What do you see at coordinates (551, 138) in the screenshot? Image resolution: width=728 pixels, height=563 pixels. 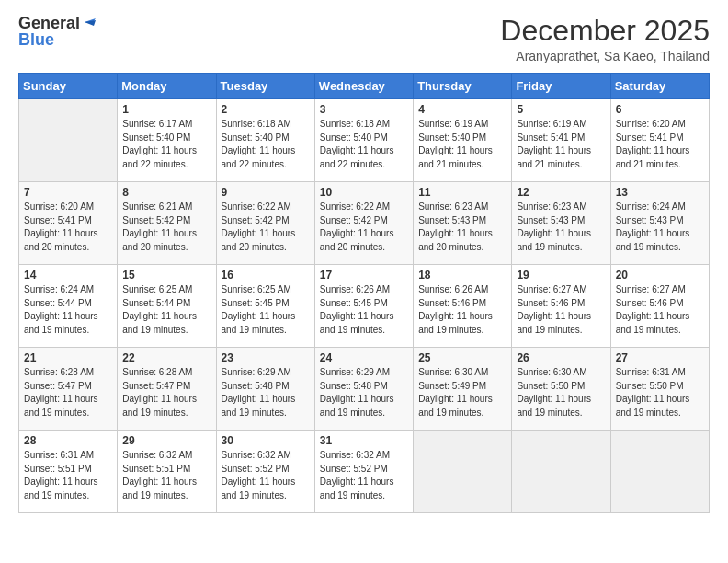 I see `sunset-text: Sunset: 5:41 PM` at bounding box center [551, 138].